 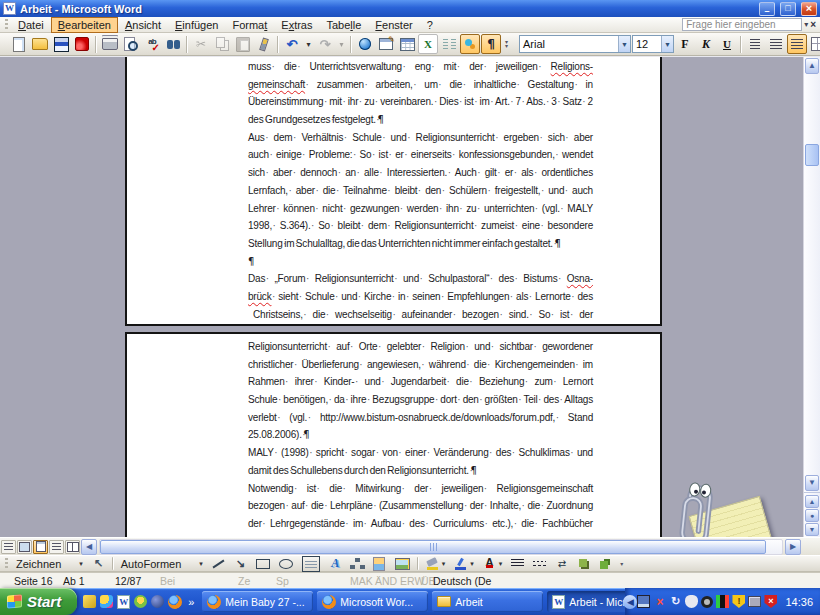 What do you see at coordinates (491, 44) in the screenshot?
I see `pilcrow-icon` at bounding box center [491, 44].